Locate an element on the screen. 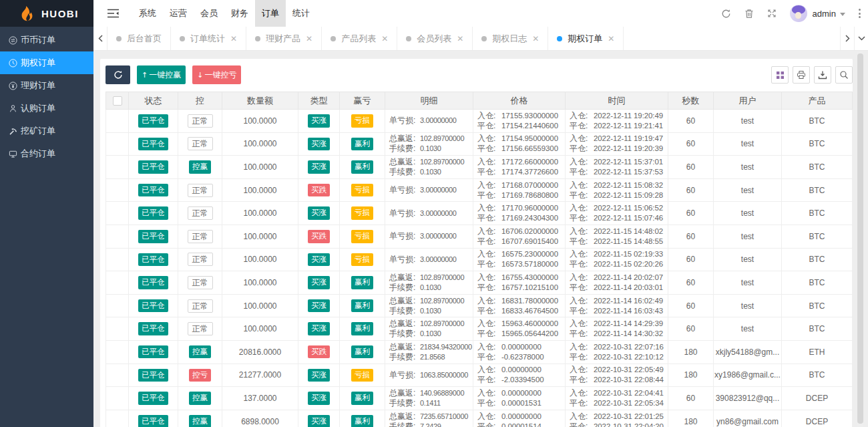  ctrl-badge: 控亏 is located at coordinates (200, 376).